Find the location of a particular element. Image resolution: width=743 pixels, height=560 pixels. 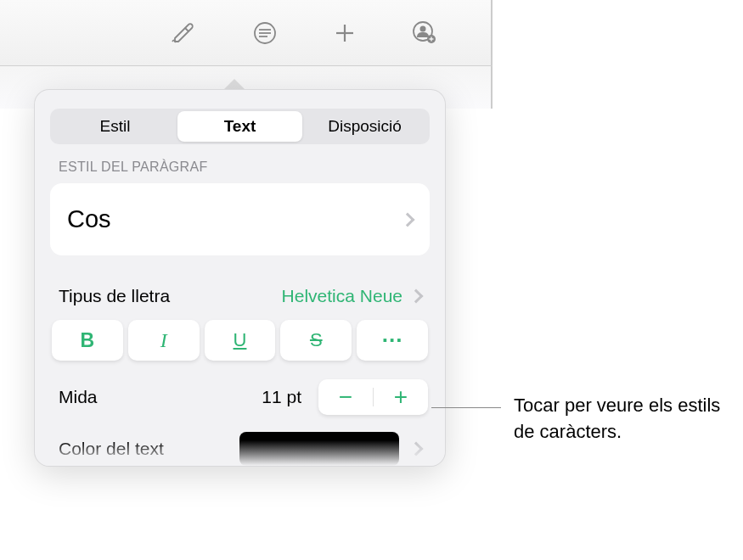

paragraph-style-label: ESTIL DEL PARÀGRAF is located at coordinates (239, 171).